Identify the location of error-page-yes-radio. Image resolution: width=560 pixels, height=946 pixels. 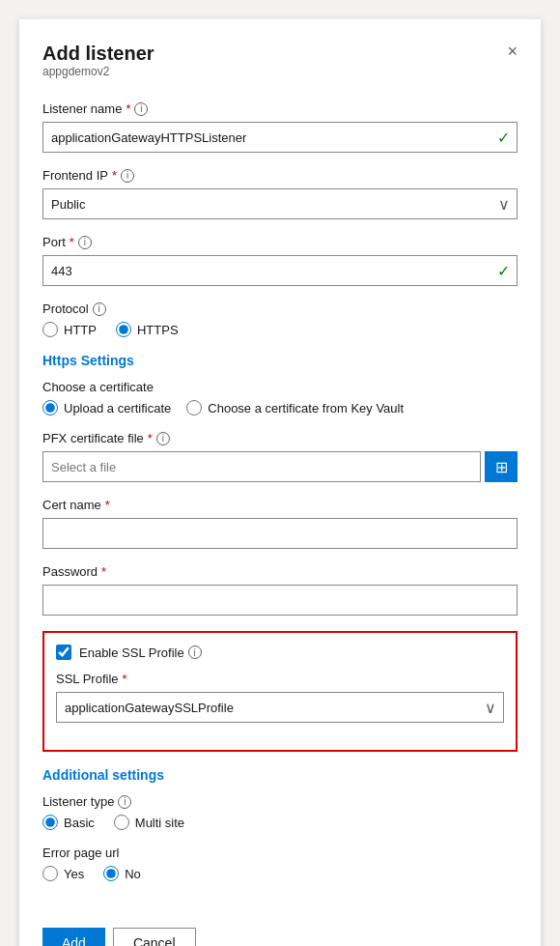
(50, 874).